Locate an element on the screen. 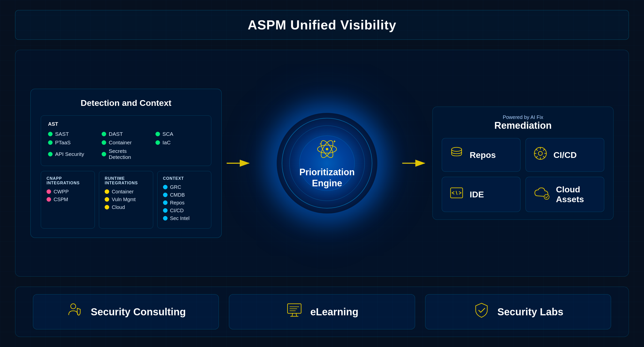  remediation-subtitle: Powered by AI Fix is located at coordinates (523, 117).